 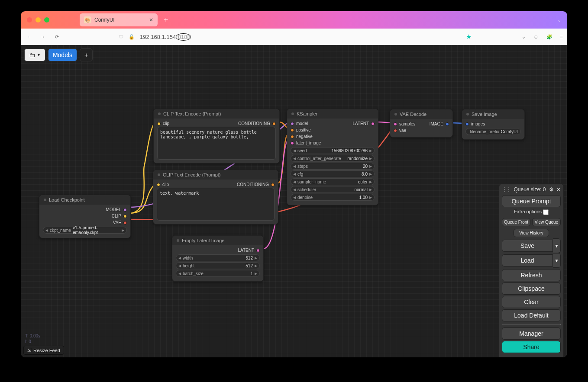 I want to click on status-iter: I: 0, so click(x=33, y=342).